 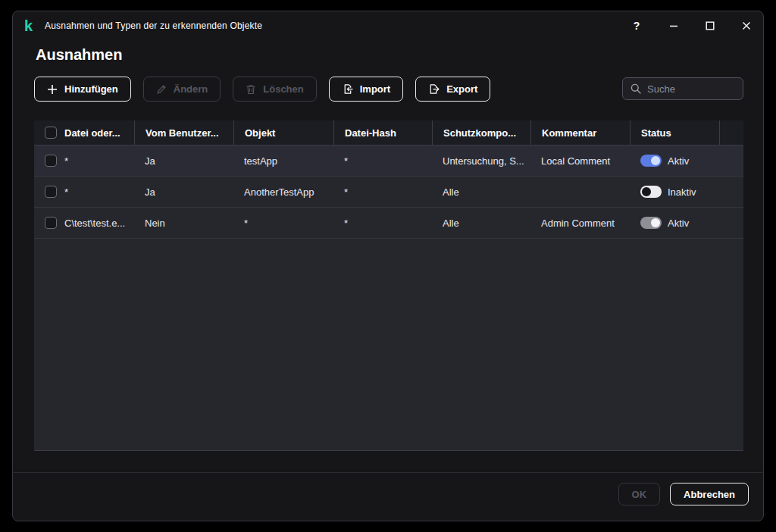 What do you see at coordinates (462, 89) in the screenshot?
I see `export-button-label: Export` at bounding box center [462, 89].